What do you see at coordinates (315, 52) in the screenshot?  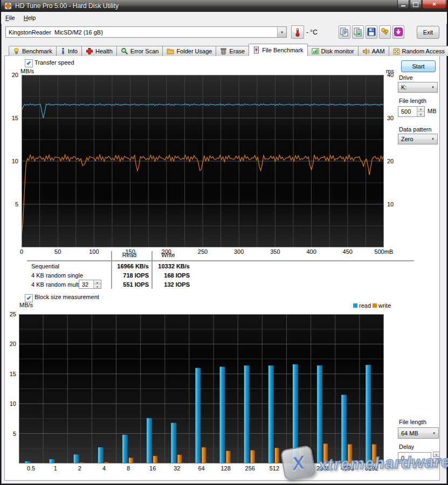 I see `bars-green-icon` at bounding box center [315, 52].